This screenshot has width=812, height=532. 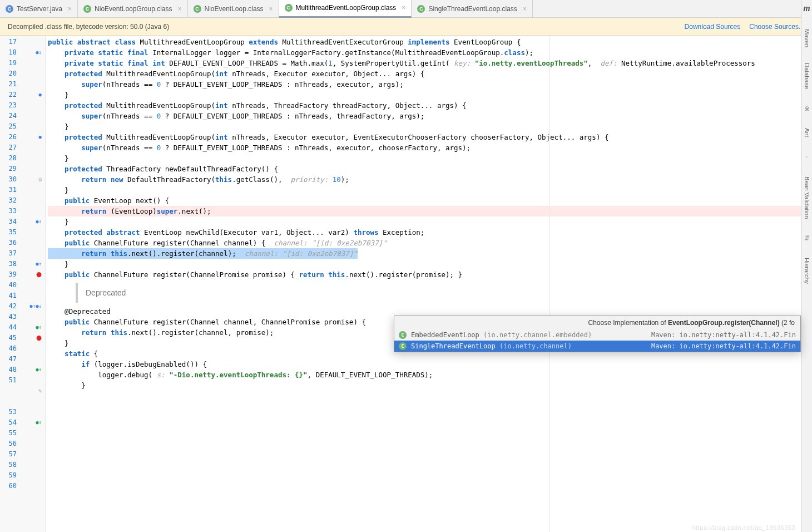 What do you see at coordinates (807, 270) in the screenshot?
I see `side-tool-hierarchy: Hierarchy` at bounding box center [807, 270].